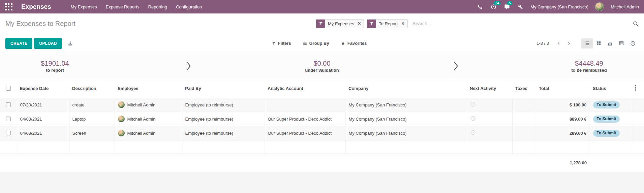 Image resolution: width=644 pixels, height=193 pixels. I want to click on graph-view-icon, so click(610, 43).